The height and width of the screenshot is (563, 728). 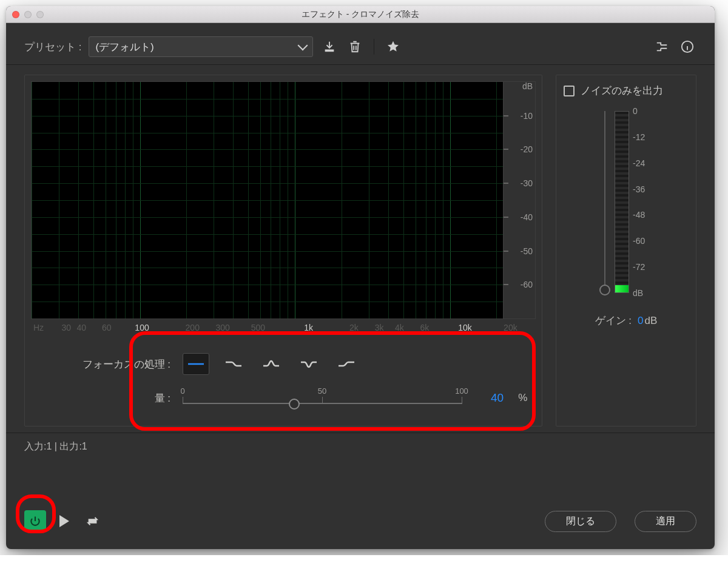 I want to click on focus-option-notch, so click(x=309, y=364).